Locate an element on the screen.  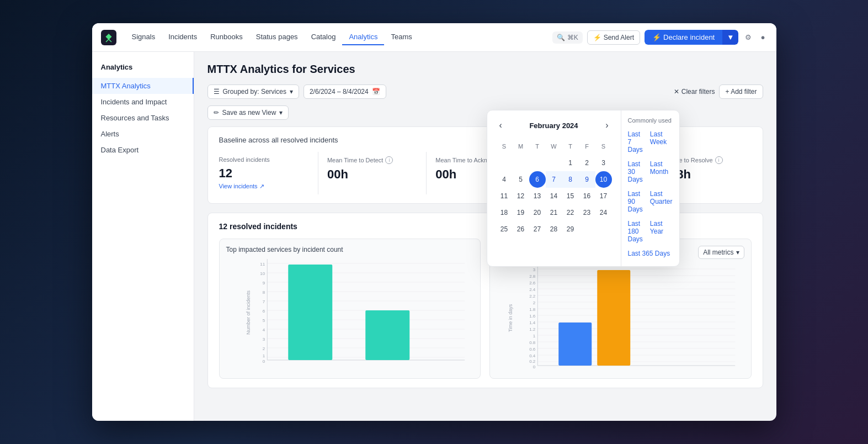
cal-day-26: 26 is located at coordinates (521, 229).